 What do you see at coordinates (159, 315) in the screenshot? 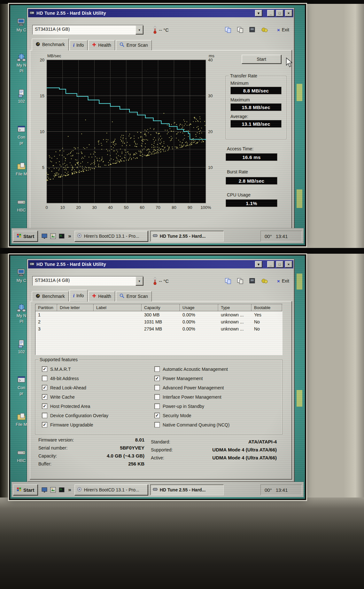
I see `partition-row: 1 300 MB 0.00% unknown ... Yes` at bounding box center [159, 315].